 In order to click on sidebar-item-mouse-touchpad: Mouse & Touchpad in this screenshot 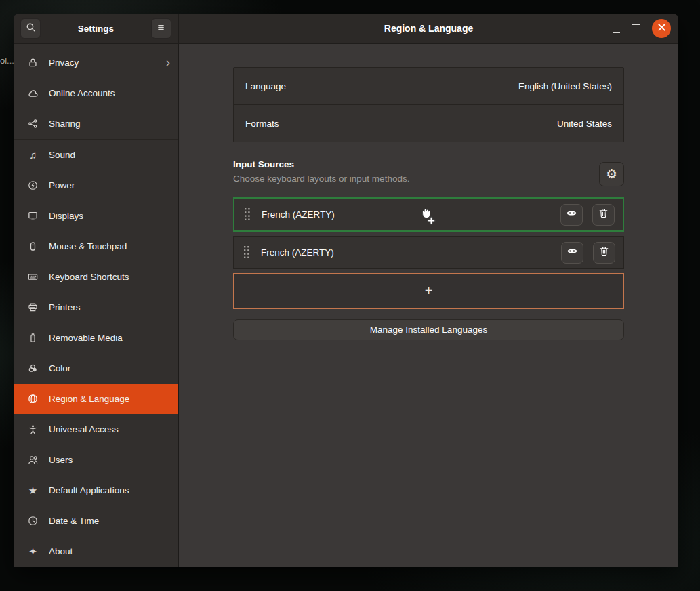, I will do `click(96, 247)`.